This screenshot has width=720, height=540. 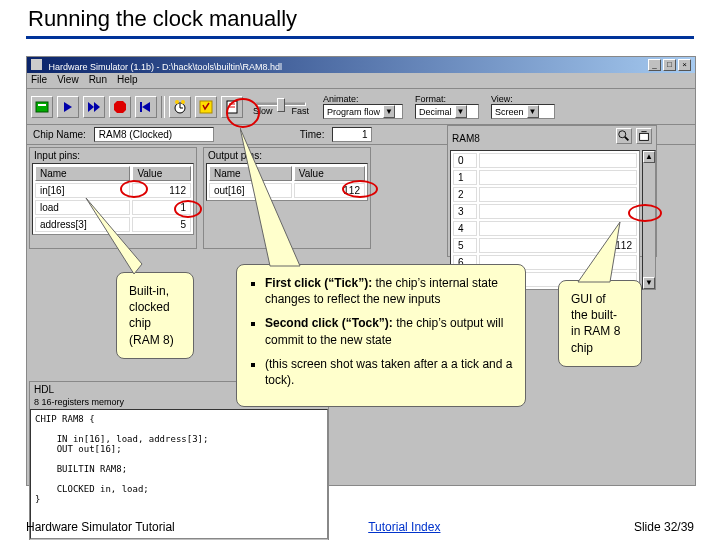 What do you see at coordinates (545, 246) in the screenshot?
I see `table-row: 5112` at bounding box center [545, 246].